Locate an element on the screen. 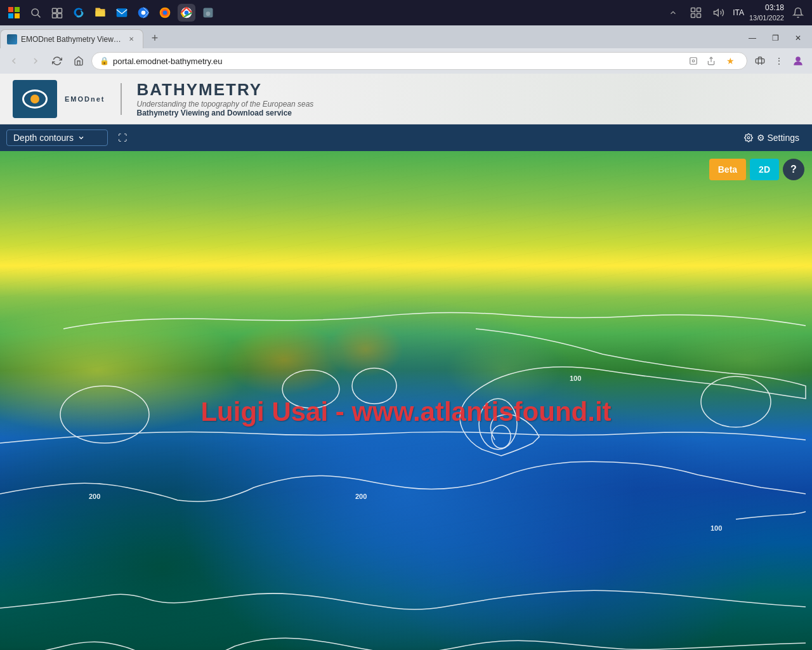 The image size is (812, 650). expand-button: ⛶ is located at coordinates (122, 138).